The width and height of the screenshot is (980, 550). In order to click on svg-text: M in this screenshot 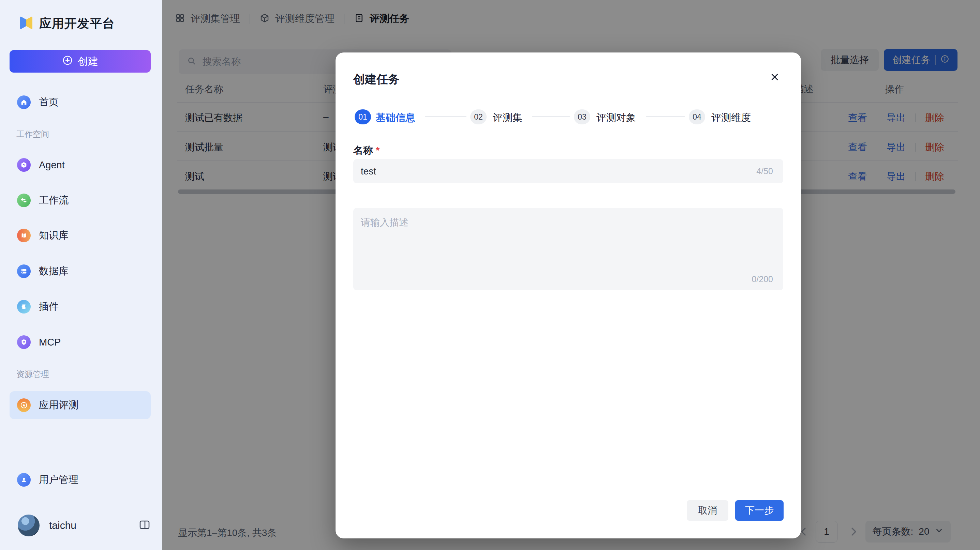, I will do `click(24, 342)`.